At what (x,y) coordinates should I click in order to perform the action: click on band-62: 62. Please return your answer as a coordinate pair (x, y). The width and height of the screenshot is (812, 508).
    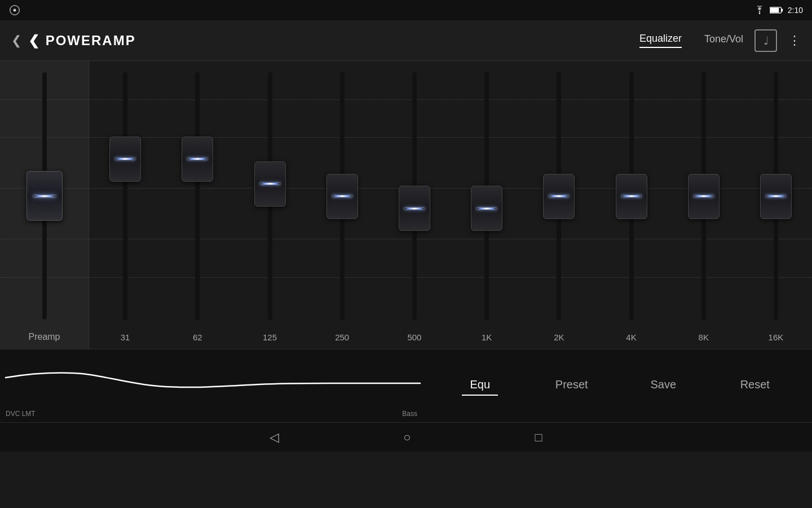
    Looking at the image, I should click on (197, 205).